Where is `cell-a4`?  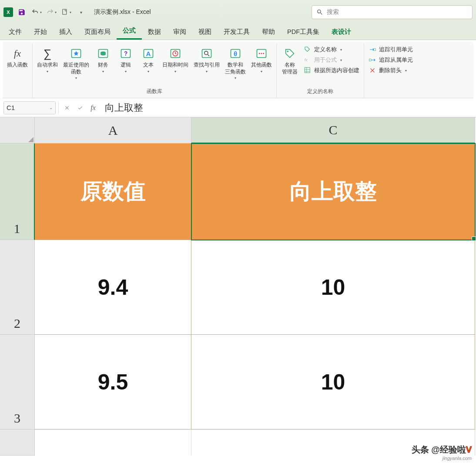 cell-a4 is located at coordinates (113, 443).